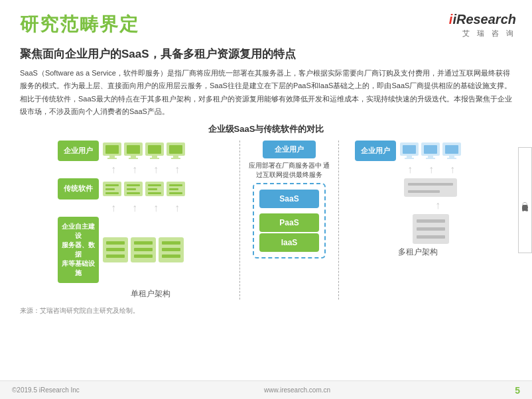 Image resolution: width=532 pixels, height=399 pixels. Describe the element at coordinates (289, 199) in the screenshot. I see `saas-box: SaaS` at that location.